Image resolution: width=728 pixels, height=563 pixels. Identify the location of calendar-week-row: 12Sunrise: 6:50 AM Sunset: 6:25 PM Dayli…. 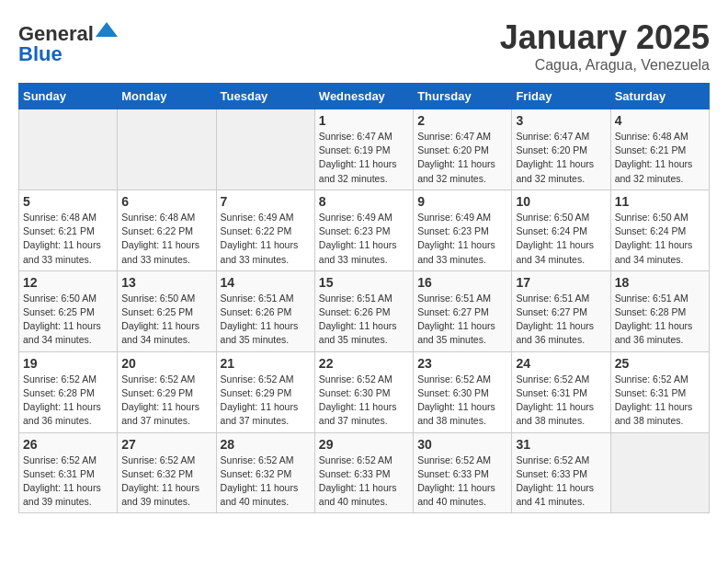
(364, 311).